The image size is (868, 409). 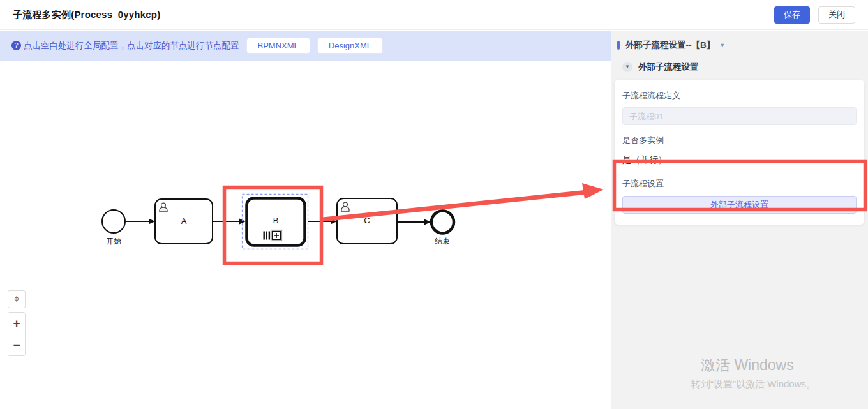 I want to click on panel-header: 外部子流程设置--【B】 ▼, so click(x=740, y=41).